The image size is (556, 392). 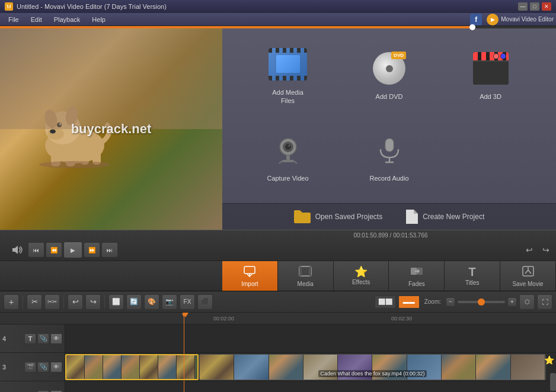 What do you see at coordinates (553, 382) in the screenshot?
I see `vertical-scrollbar-thumb` at bounding box center [553, 382].